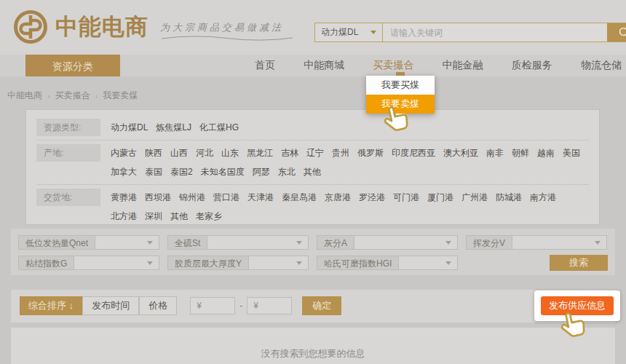  Describe the element at coordinates (495, 153) in the screenshot. I see `filter-option: 南非` at that location.